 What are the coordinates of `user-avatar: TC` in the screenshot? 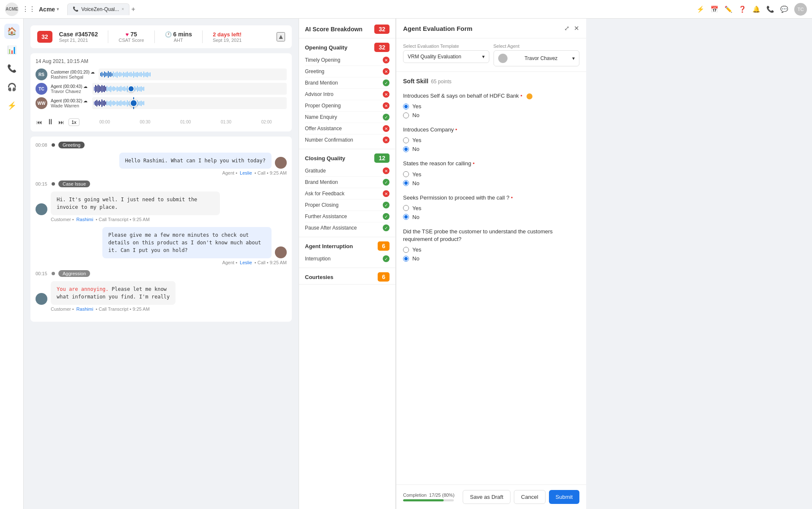 It's located at (801, 9).